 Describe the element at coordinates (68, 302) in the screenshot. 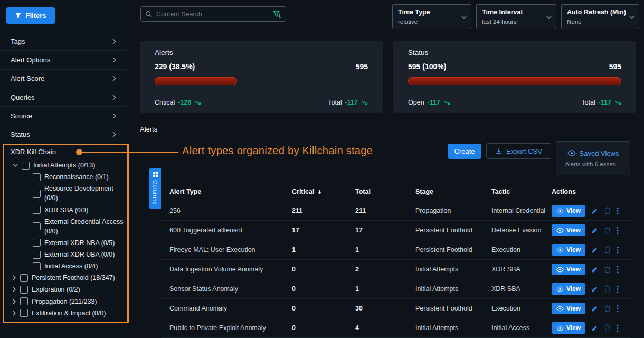

I see `killchain-tree-item: Propagation (211/233)` at that location.